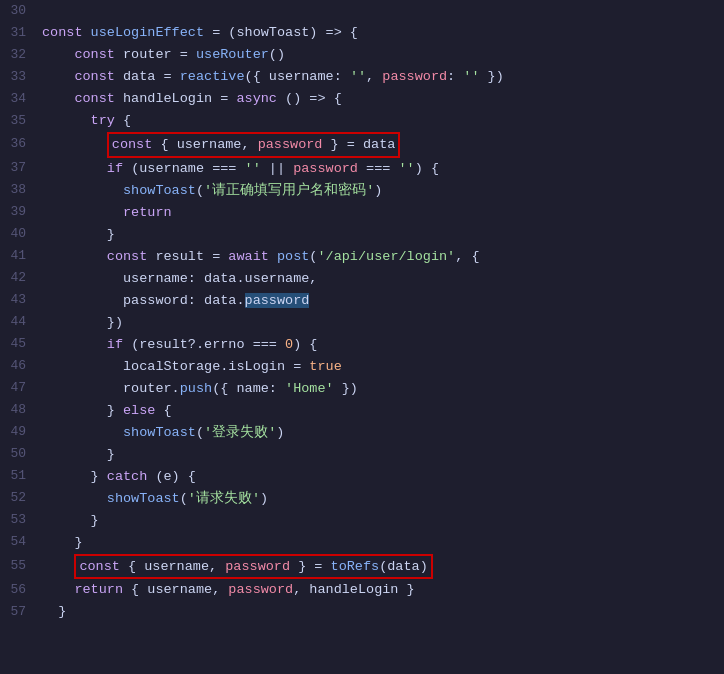  Describe the element at coordinates (362, 367) in the screenshot. I see `code-line-46: 46 localStorage.isLogin = true` at that location.